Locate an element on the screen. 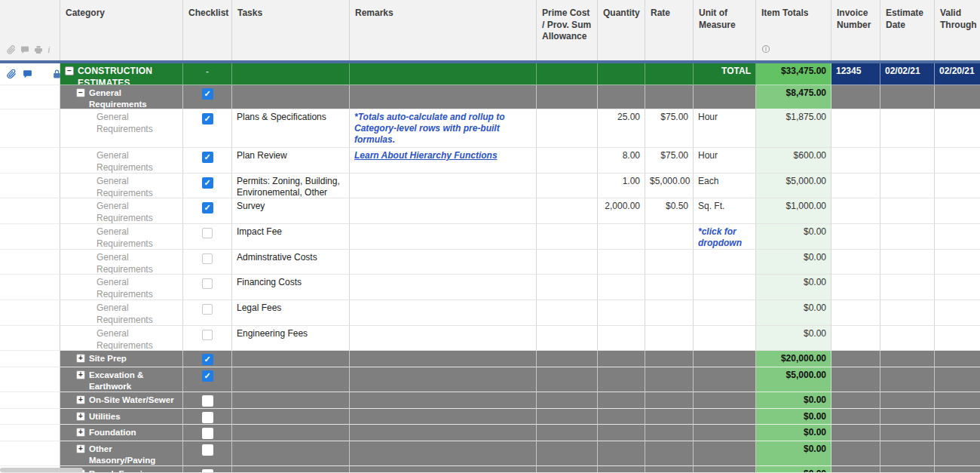  cell-item-total: $33,475.00 is located at coordinates (794, 74).